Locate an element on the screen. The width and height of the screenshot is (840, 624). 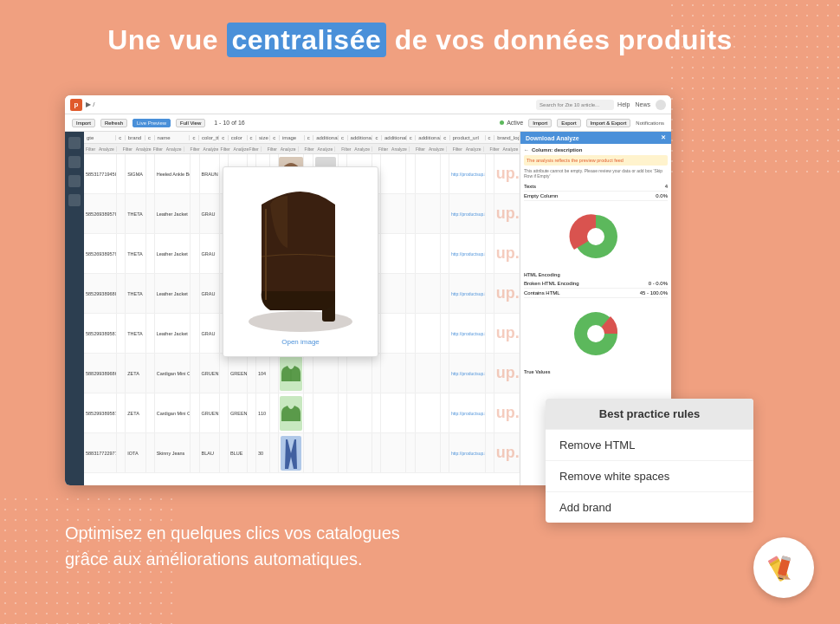
toolbar: Import Refresh Live Preview Full View 1 … is located at coordinates (368, 123).